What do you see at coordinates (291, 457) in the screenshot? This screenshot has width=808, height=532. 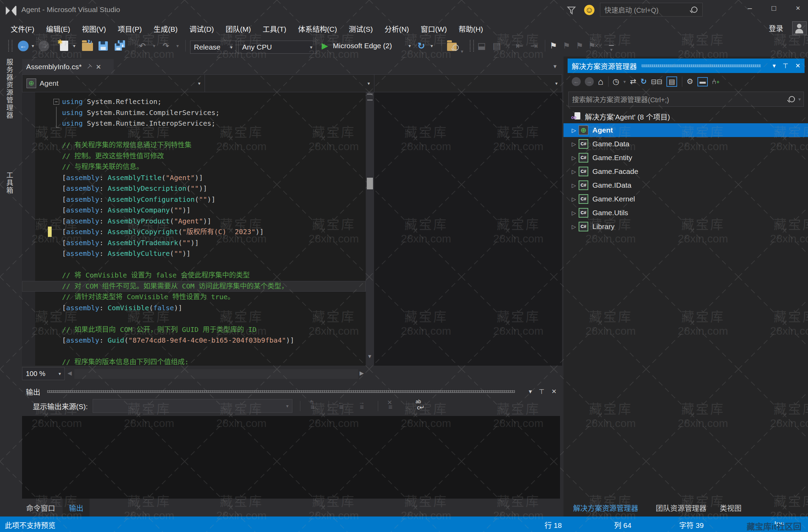 I see `output-content` at bounding box center [291, 457].